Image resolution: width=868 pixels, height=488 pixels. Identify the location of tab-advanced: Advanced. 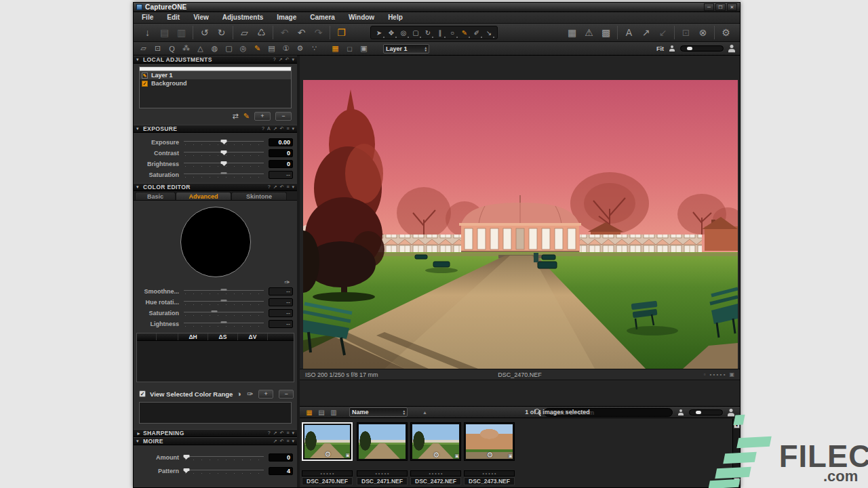
(203, 196).